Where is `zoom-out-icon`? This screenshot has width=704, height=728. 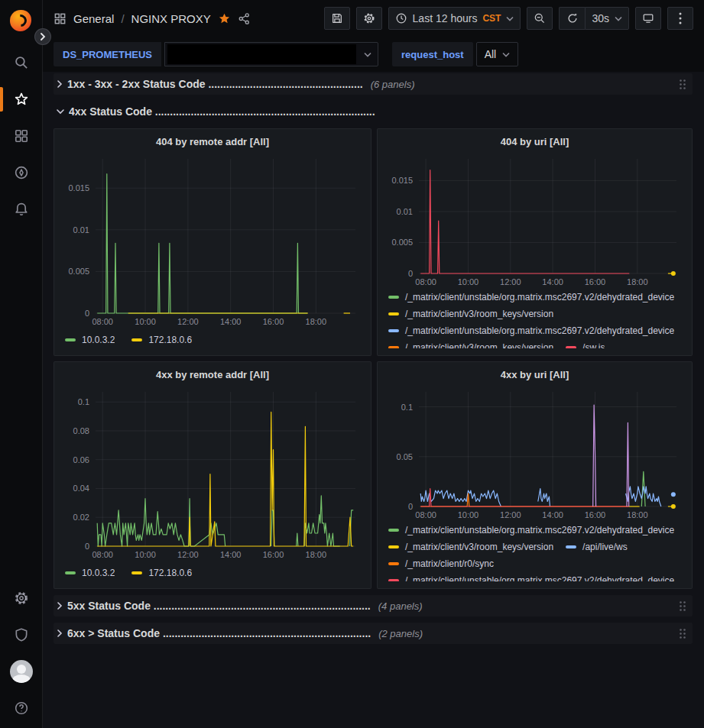 zoom-out-icon is located at coordinates (540, 18).